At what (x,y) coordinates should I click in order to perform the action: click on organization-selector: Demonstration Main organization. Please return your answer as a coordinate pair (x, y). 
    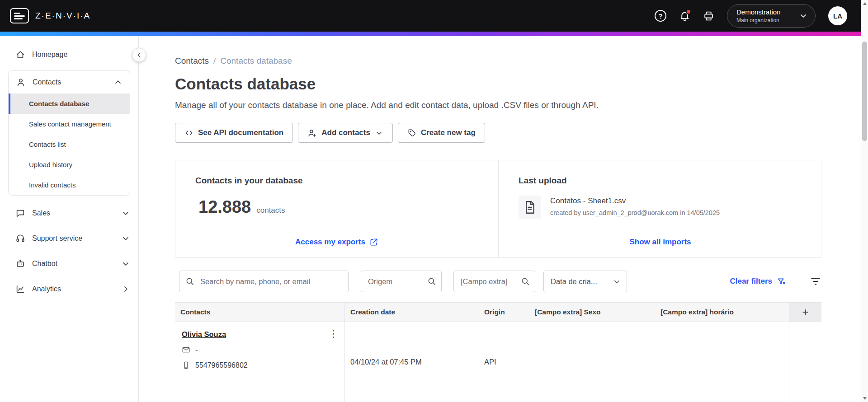
    Looking at the image, I should click on (771, 16).